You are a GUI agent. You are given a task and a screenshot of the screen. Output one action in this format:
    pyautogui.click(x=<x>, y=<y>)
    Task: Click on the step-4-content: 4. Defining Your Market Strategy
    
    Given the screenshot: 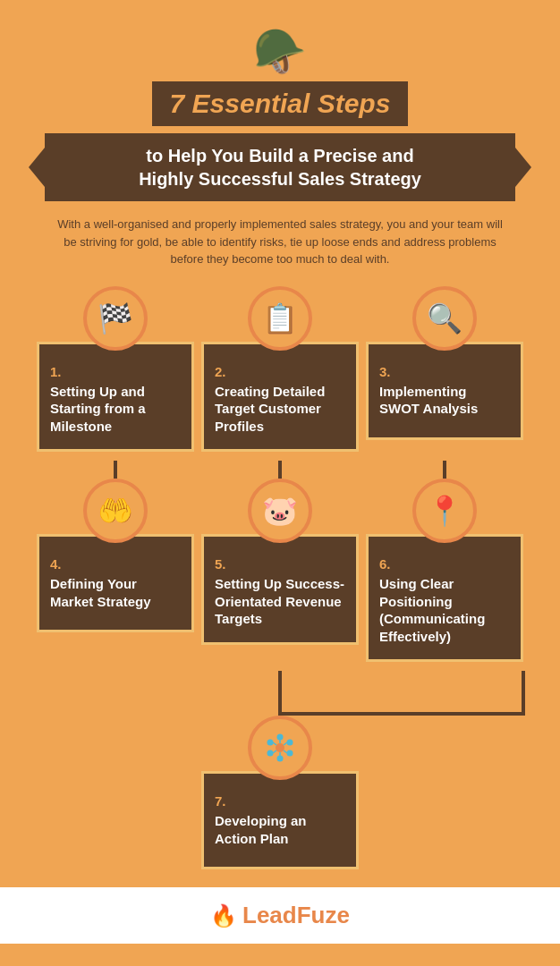 What is the action you would take?
    pyautogui.click(x=115, y=583)
    